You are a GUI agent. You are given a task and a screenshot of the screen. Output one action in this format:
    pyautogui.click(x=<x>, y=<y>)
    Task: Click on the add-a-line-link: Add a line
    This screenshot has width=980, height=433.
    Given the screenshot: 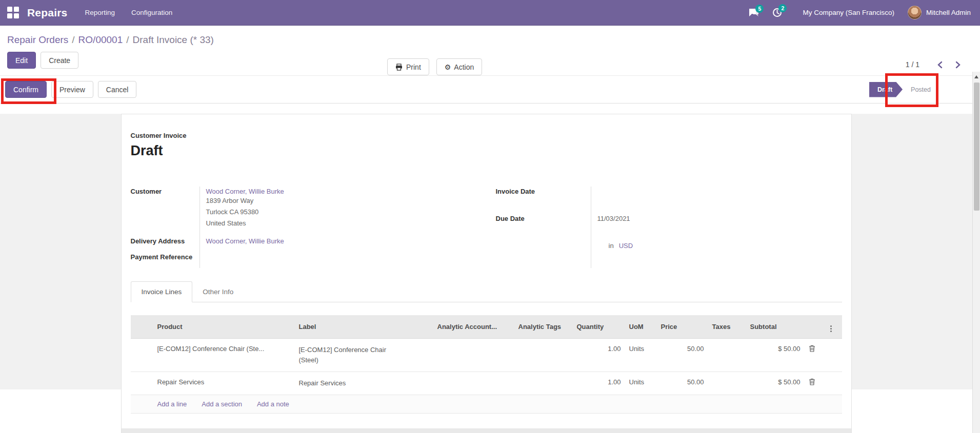 What is the action you would take?
    pyautogui.click(x=172, y=404)
    